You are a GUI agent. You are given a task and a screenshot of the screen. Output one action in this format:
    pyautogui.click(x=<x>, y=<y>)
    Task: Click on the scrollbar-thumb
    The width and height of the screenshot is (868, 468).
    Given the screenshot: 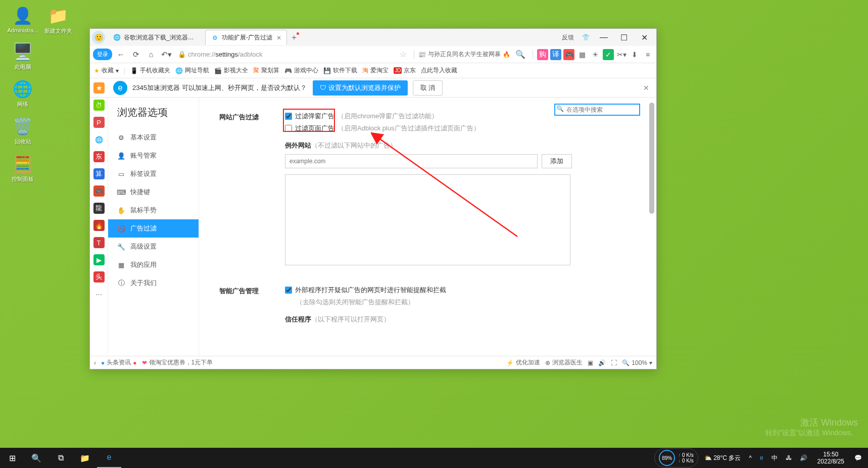 What is the action you would take?
    pyautogui.click(x=652, y=158)
    